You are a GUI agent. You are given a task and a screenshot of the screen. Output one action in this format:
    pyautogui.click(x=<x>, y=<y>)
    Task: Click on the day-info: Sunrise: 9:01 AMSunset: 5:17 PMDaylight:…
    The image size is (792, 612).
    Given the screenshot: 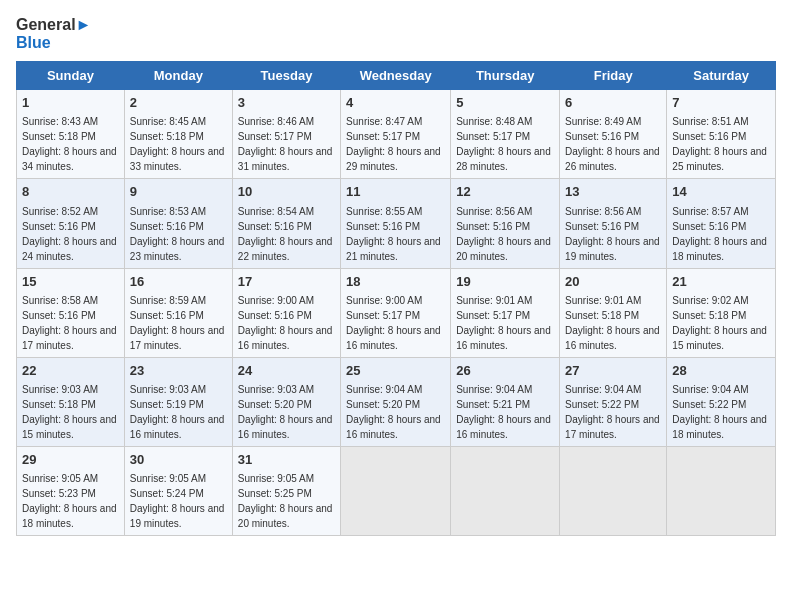 What is the action you would take?
    pyautogui.click(x=504, y=323)
    